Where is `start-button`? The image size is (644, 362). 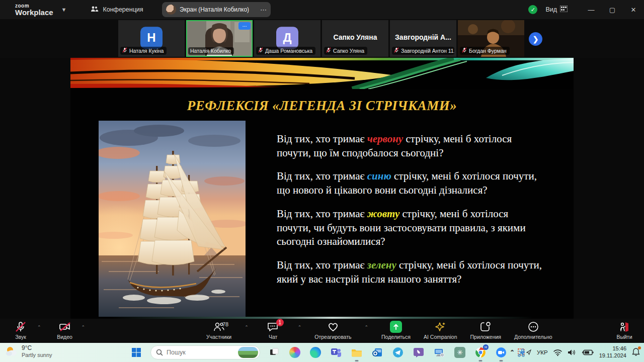
start-button is located at coordinates (136, 352).